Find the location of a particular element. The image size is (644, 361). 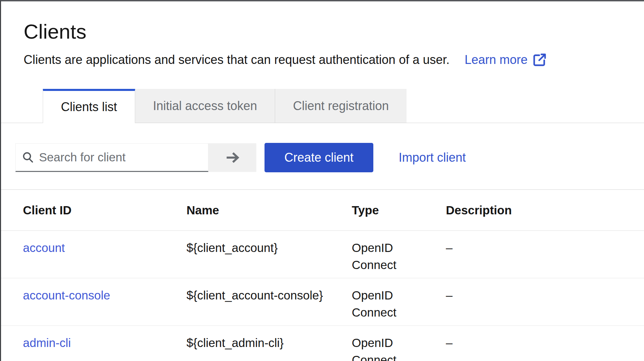

tab-client-registration: Client registration is located at coordinates (341, 106).